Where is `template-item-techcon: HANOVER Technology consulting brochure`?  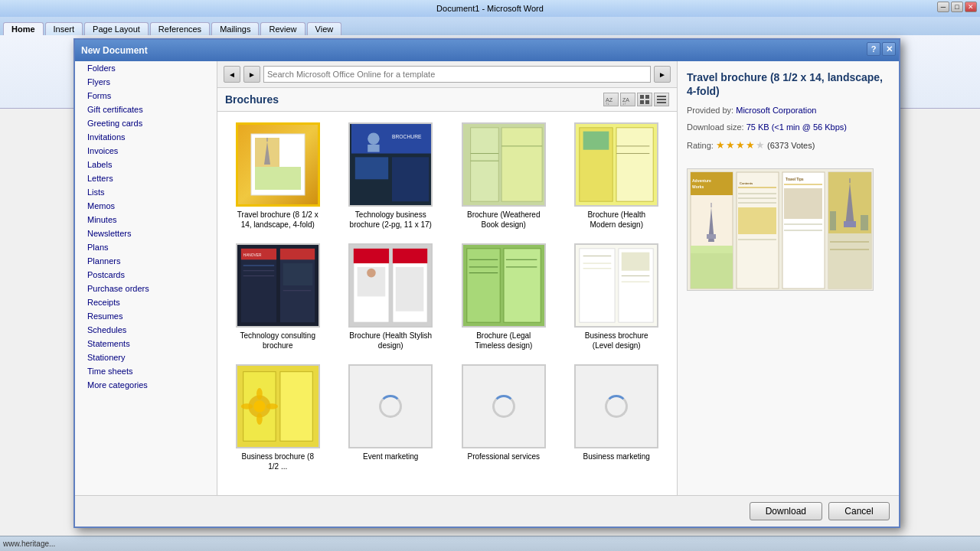 template-item-techcon: HANOVER Technology consulting brochure is located at coordinates (278, 297).